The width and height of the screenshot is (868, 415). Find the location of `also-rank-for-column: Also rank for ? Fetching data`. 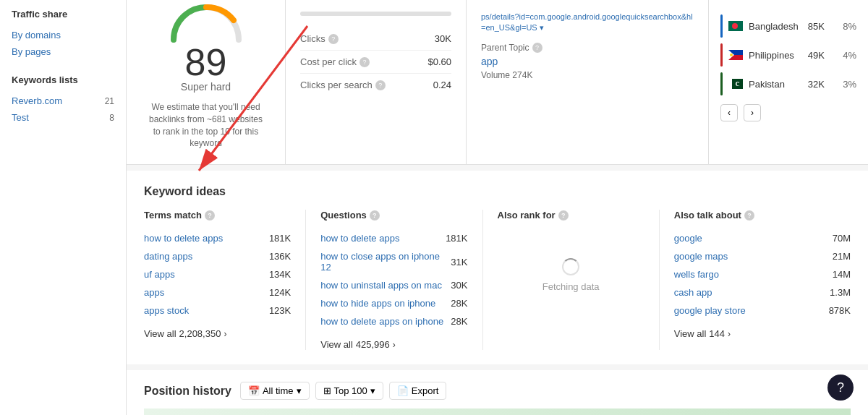

also-rank-for-column: Also rank for ? Fetching data is located at coordinates (579, 280).